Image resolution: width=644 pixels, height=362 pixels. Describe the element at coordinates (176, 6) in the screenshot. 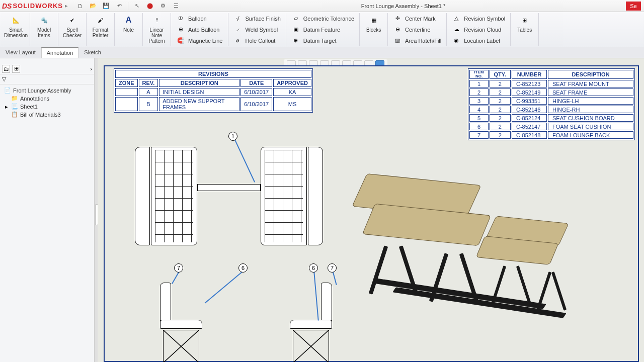

I see `properties-icon: ☰` at that location.